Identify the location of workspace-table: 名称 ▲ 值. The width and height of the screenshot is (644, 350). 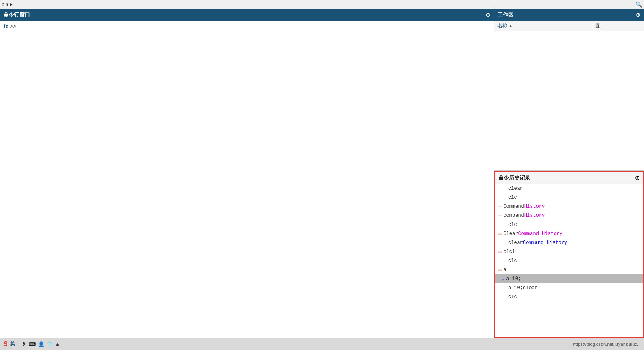
(569, 95).